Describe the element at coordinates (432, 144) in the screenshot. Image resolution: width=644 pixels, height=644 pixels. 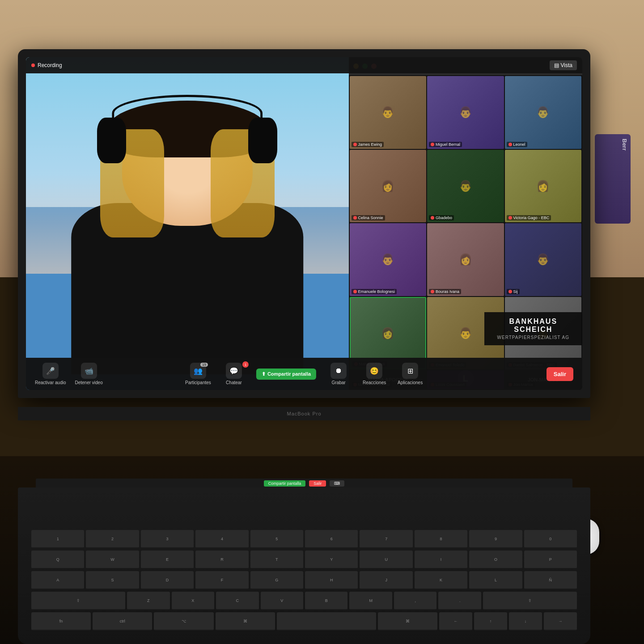
I see `miguel-mute-icon` at that location.